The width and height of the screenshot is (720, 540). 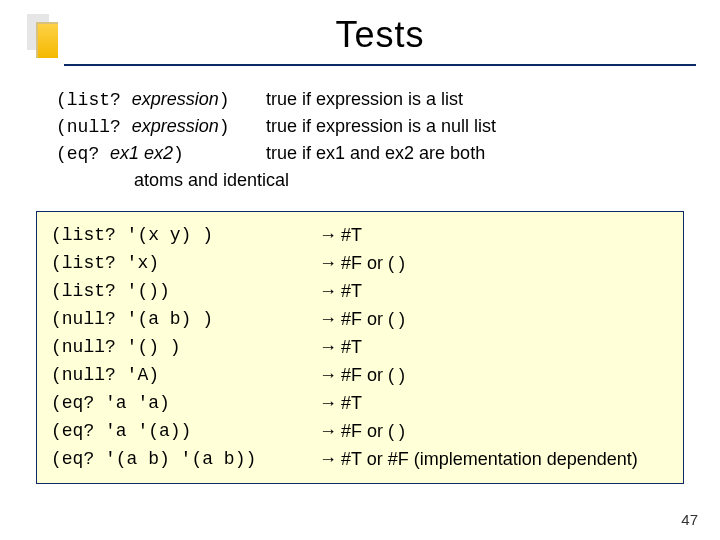 I want to click on example-row: (eq? 'a 'a) →#T, so click(x=360, y=404).